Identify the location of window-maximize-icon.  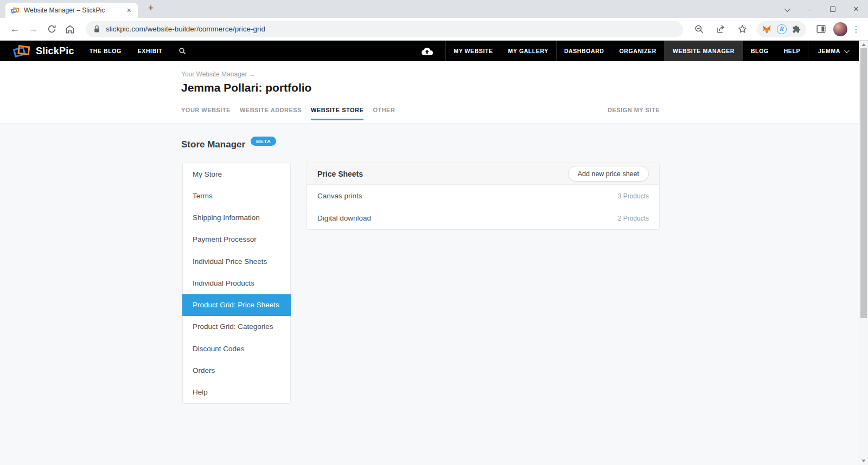
(833, 9).